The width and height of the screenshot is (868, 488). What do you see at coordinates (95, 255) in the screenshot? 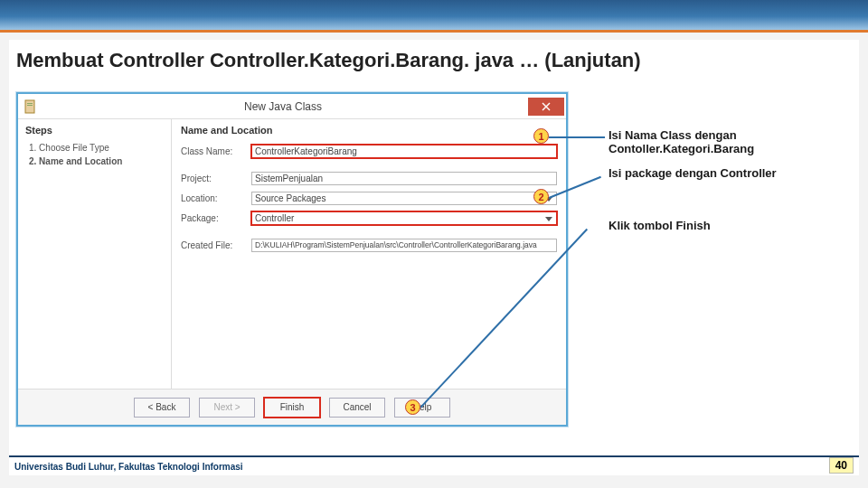
I see `wizard-steps-panel: Steps 1. Choose File Type 2. Name and Lo…` at bounding box center [95, 255].